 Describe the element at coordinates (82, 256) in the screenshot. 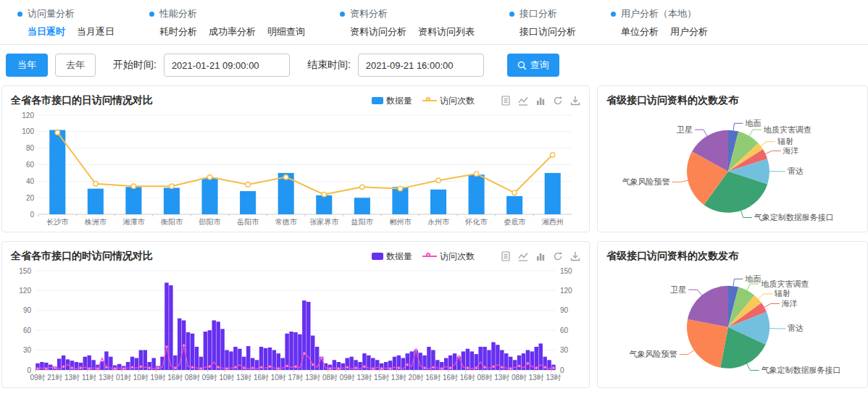

I see `hourly-chart-title: 全省各市接口的时访问情况对比` at that location.